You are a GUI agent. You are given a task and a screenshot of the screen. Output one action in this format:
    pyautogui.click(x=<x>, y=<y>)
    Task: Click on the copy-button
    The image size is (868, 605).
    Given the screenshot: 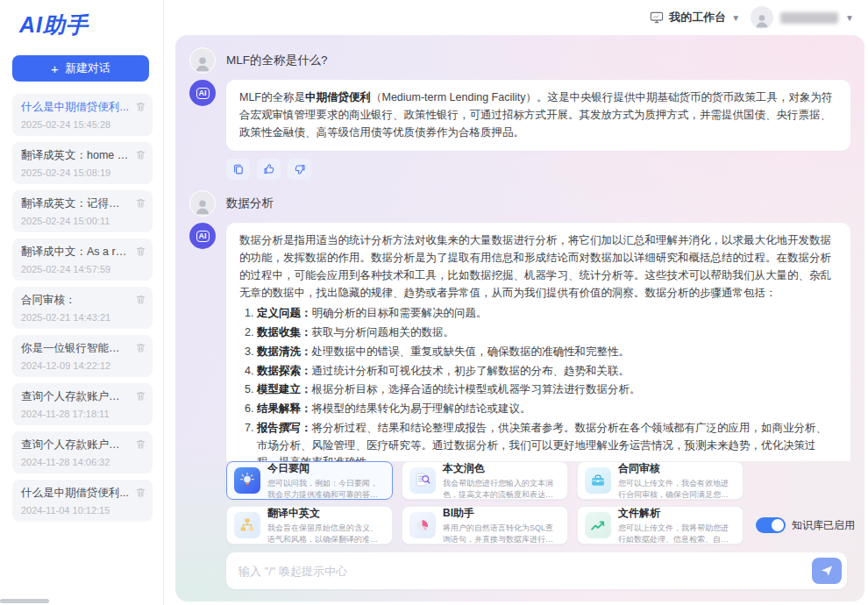 What is the action you would take?
    pyautogui.click(x=238, y=169)
    